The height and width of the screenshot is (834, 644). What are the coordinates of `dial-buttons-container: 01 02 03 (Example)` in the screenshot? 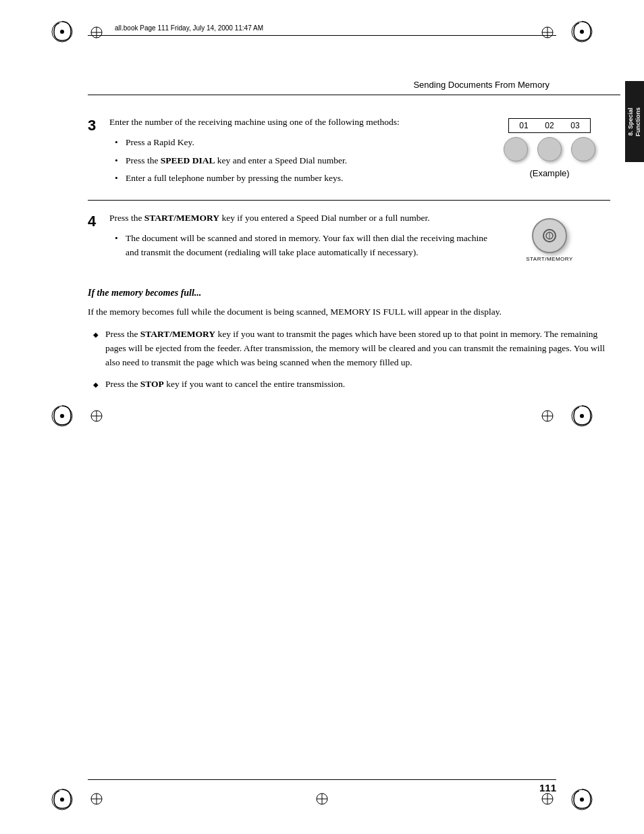 It's located at (549, 149).